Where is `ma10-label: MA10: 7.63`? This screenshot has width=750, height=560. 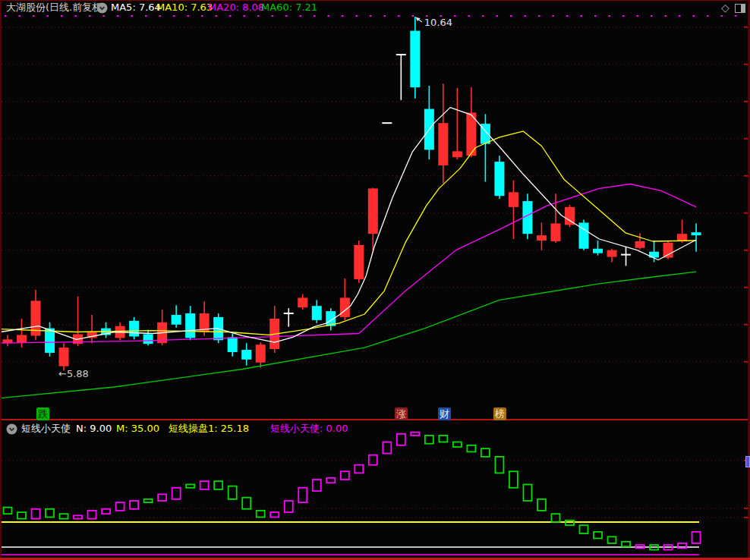 ma10-label: MA10: 7.63 is located at coordinates (184, 8).